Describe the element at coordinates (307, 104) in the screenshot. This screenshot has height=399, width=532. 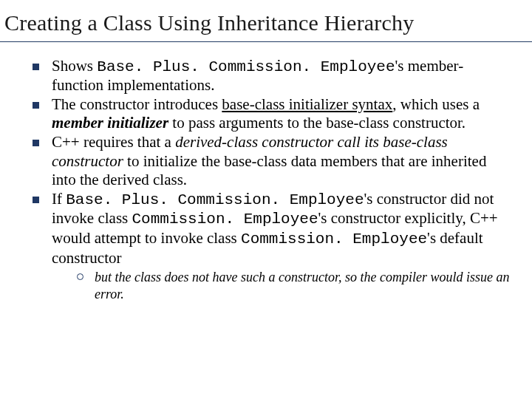
I see `underline-text: base-class initializer syntax` at that location.